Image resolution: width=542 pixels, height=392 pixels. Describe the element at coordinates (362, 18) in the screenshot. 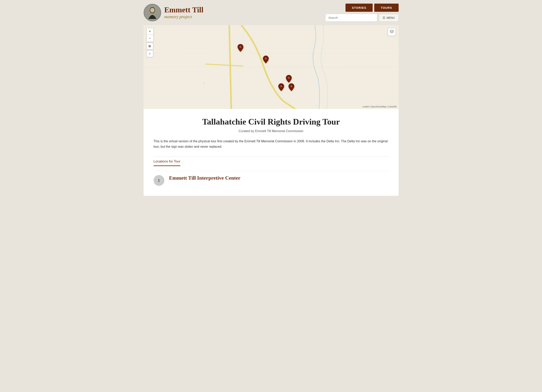

I see `search-menu-row: ☰ MENU` at that location.